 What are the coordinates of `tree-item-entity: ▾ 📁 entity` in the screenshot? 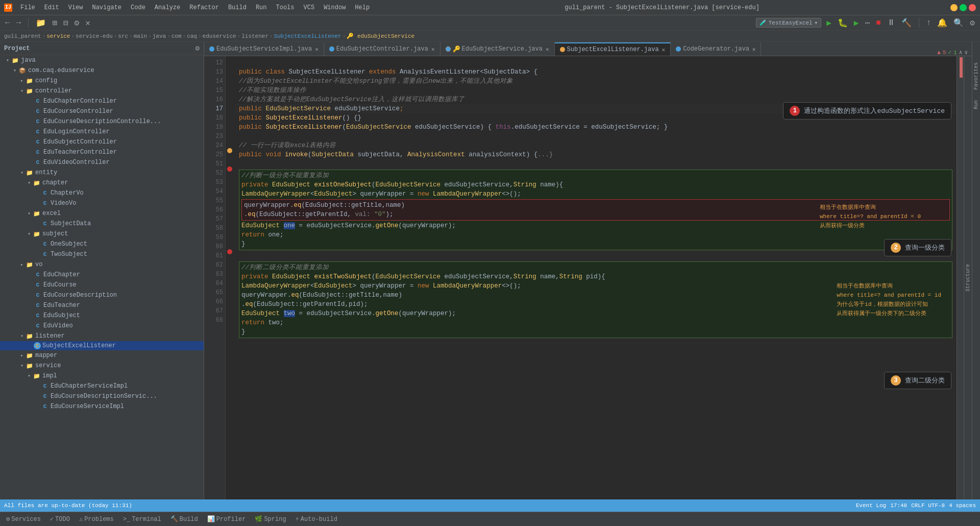 It's located at (102, 173).